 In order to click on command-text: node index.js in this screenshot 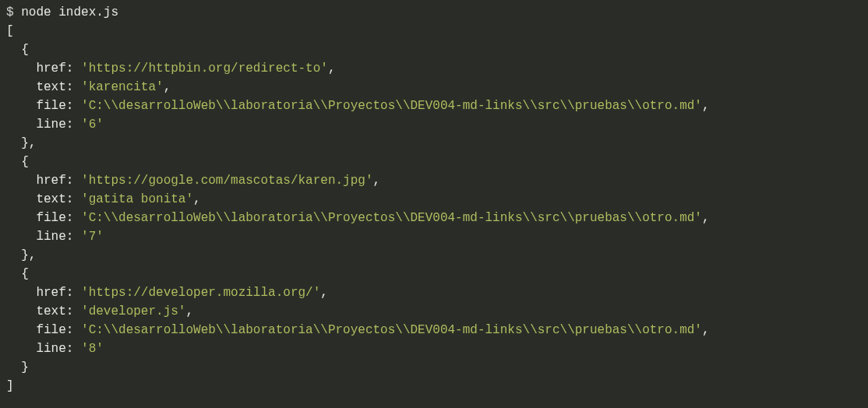, I will do `click(70, 12)`.